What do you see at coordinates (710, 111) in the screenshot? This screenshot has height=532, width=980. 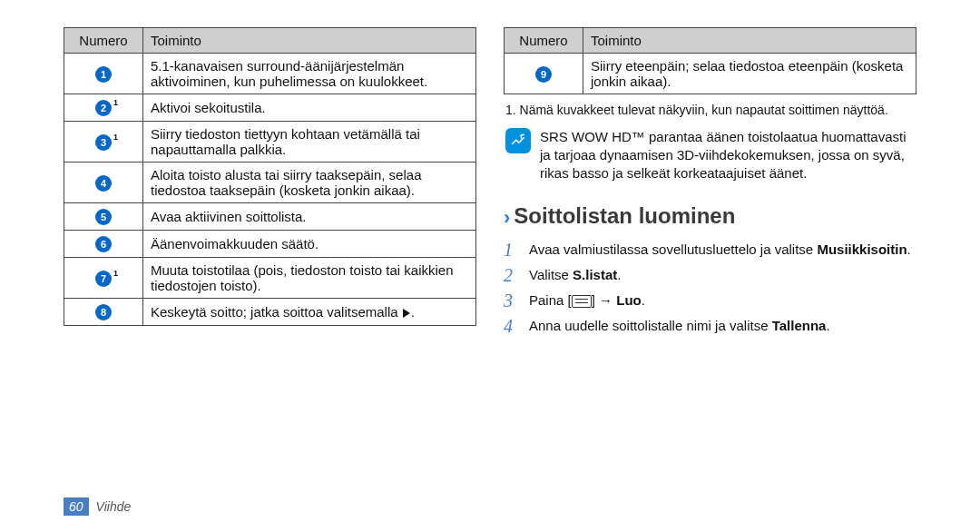 I see `footnote: 1. Nämä kuvakkeet tulevat näkyviin, kun …` at bounding box center [710, 111].